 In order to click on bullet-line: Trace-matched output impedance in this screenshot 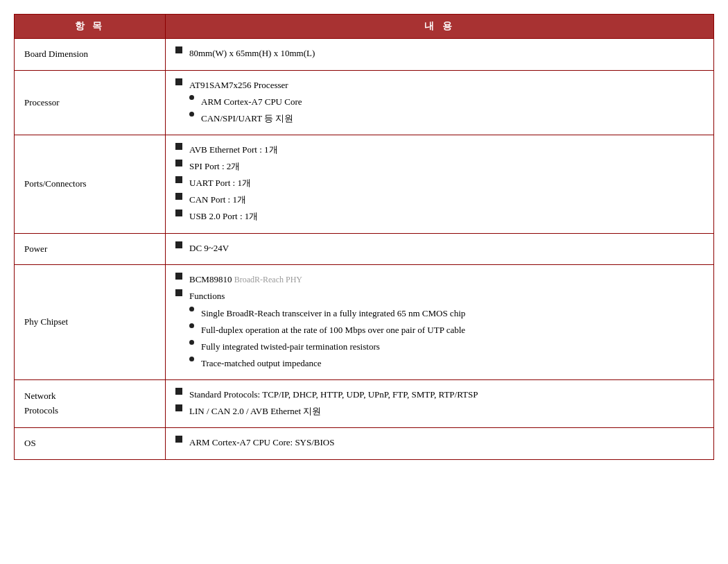, I will do `click(440, 364)`.